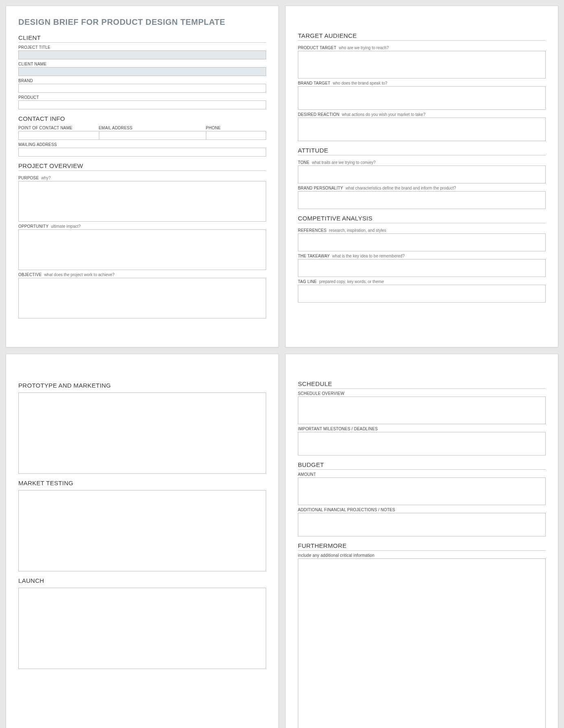 The image size is (564, 728). What do you see at coordinates (142, 484) in the screenshot?
I see `section-market-testing: MARKET TESTING` at bounding box center [142, 484].